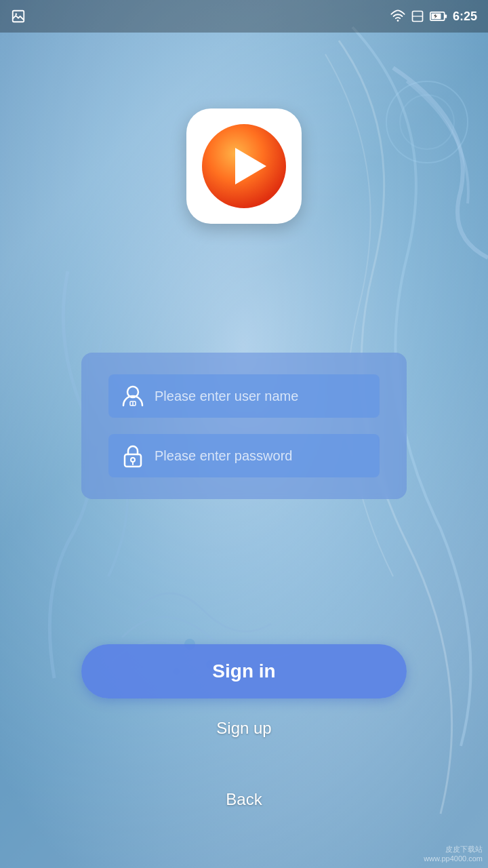 Image resolution: width=488 pixels, height=868 pixels. Describe the element at coordinates (133, 456) in the screenshot. I see `lock-icon` at that location.